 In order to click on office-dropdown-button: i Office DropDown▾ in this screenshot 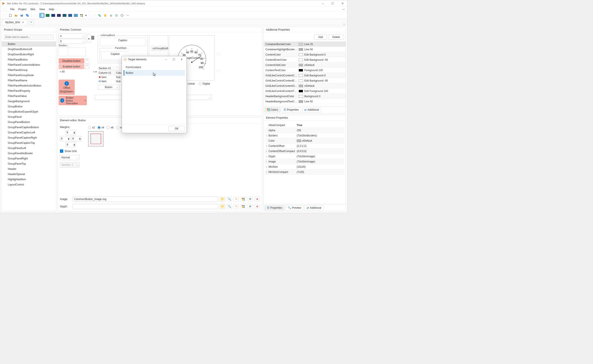, I will do `click(67, 87)`.